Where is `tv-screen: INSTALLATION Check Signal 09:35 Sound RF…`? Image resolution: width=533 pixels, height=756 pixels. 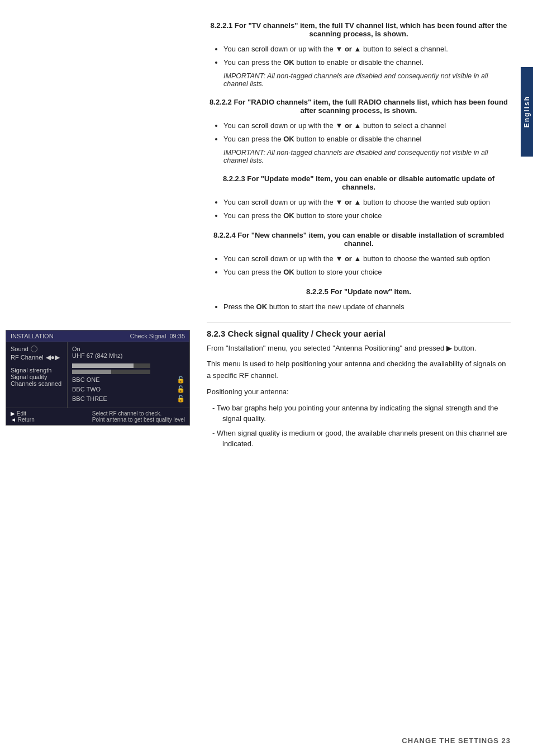 tv-screen: INSTALLATION Check Signal 09:35 Sound RF… is located at coordinates (98, 378).